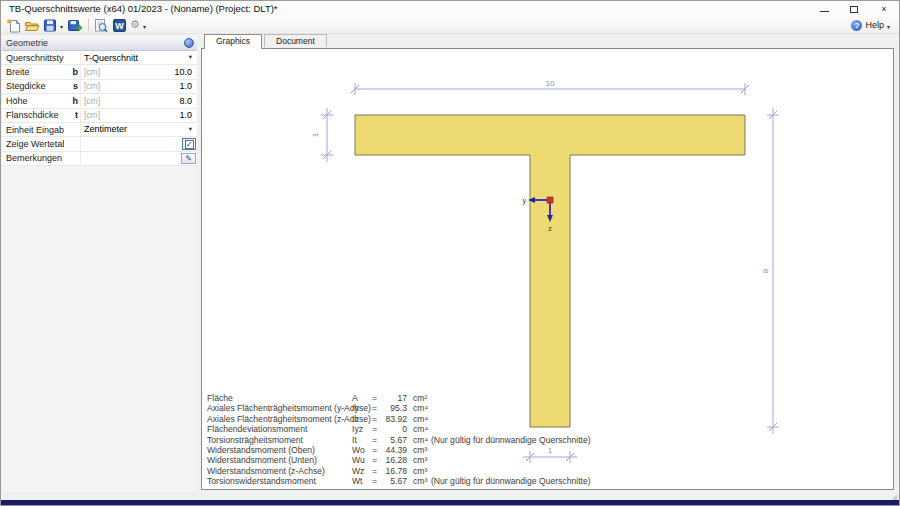  I want to click on prop-symbol: t, so click(72, 115).